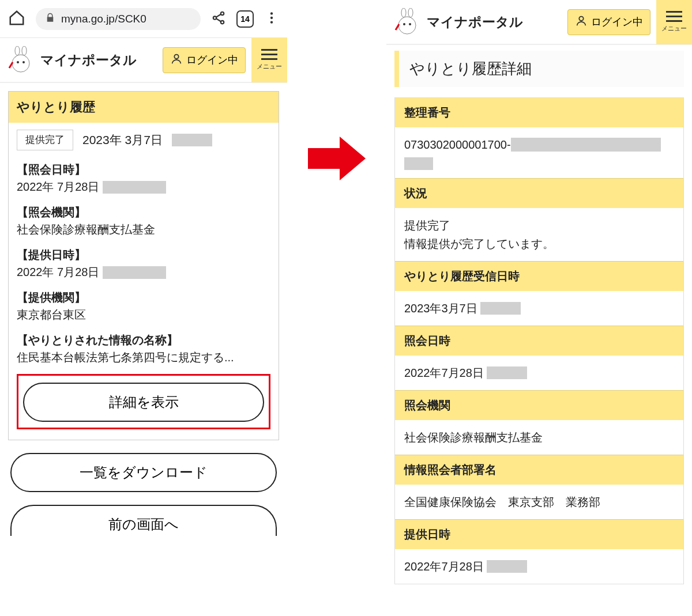 This screenshot has width=692, height=616. I want to click on arrow-column, so click(337, 158).